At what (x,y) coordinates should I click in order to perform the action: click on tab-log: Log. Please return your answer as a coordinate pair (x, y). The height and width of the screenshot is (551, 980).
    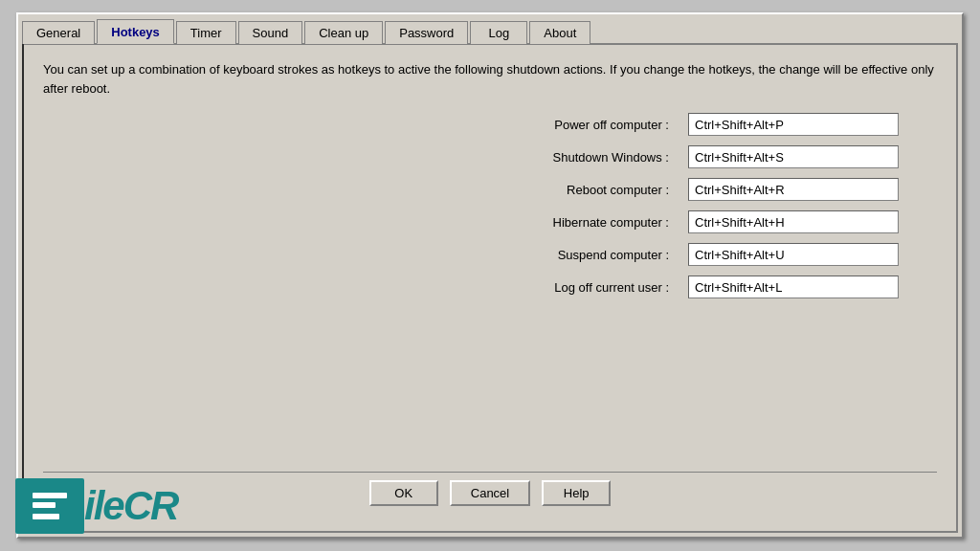
    Looking at the image, I should click on (499, 33).